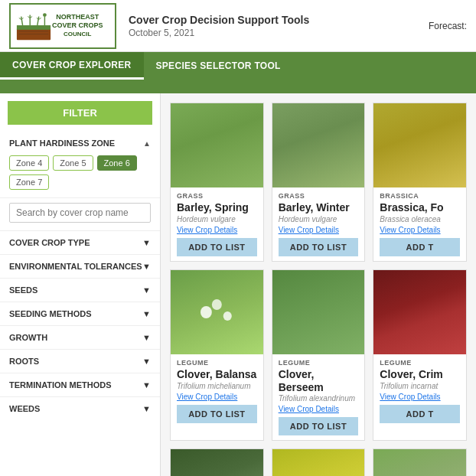  What do you see at coordinates (217, 375) in the screenshot?
I see `crop-name-clover-balansa: Clover, Balansa` at bounding box center [217, 375].